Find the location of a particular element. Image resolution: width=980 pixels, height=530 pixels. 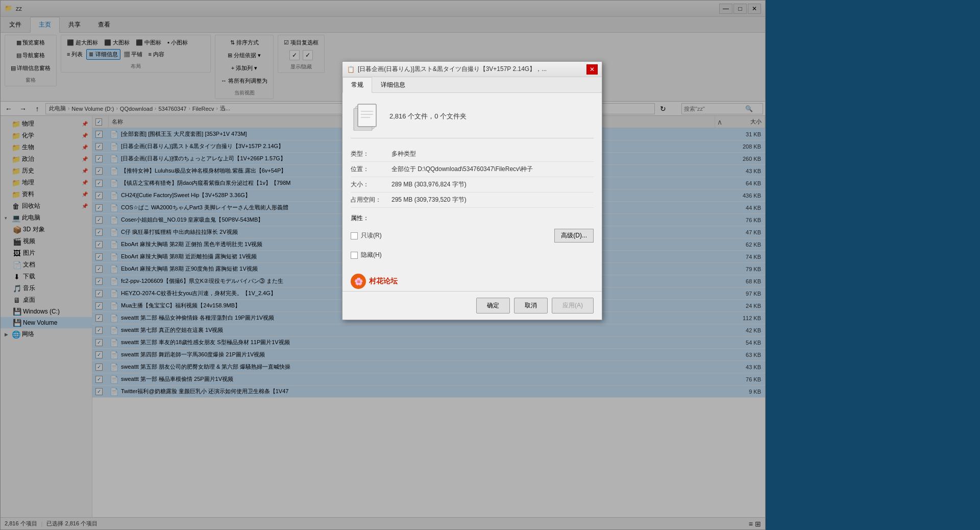

prop-location: 位置： 全部位于 D:\QQdownload\534760347\FileRec… is located at coordinates (472, 170).